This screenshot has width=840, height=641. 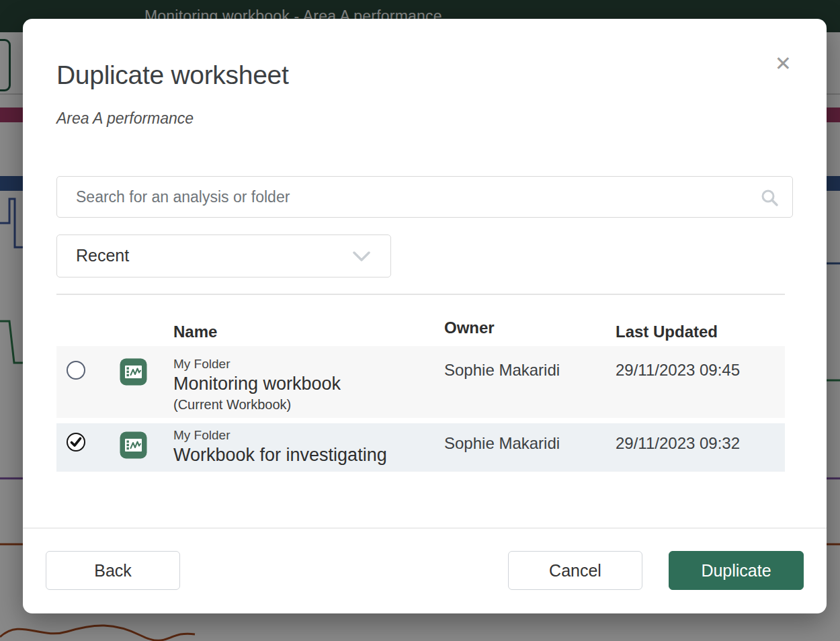 I want to click on check-icon, so click(x=76, y=442).